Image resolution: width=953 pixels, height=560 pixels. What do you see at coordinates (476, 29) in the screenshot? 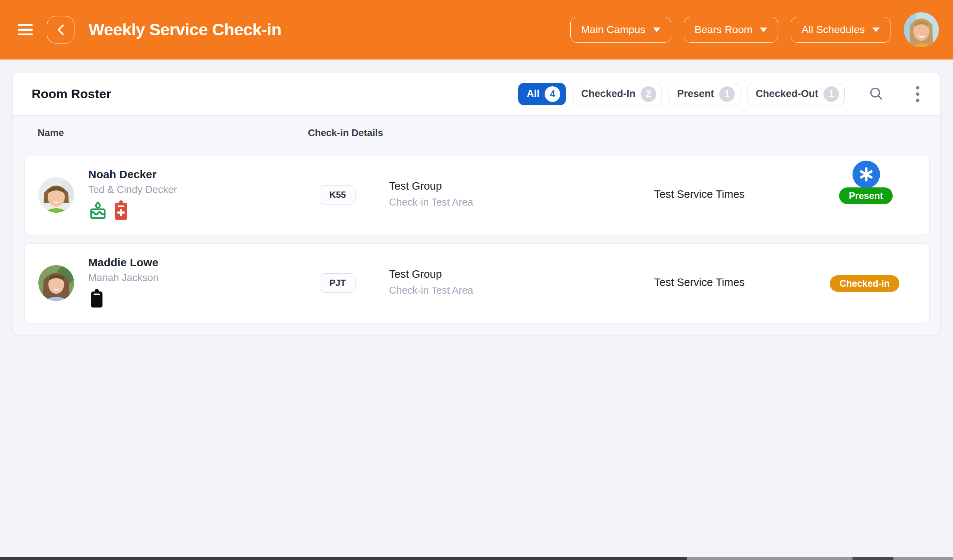
I see `app-header: Weekly Service Check-in Main Campus Bear…` at bounding box center [476, 29].